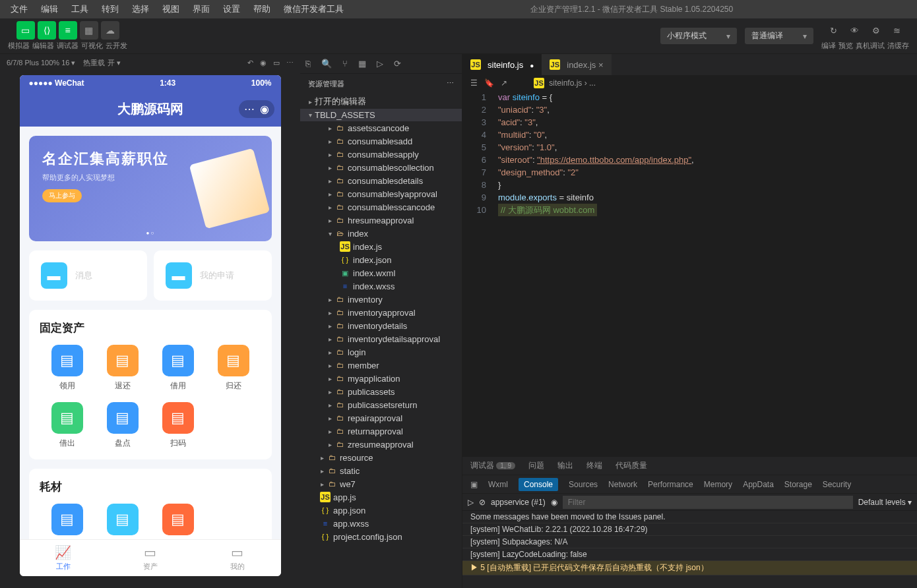 This screenshot has width=917, height=588. What do you see at coordinates (381, 365) in the screenshot?
I see `folder: ▸🗀member` at bounding box center [381, 365].